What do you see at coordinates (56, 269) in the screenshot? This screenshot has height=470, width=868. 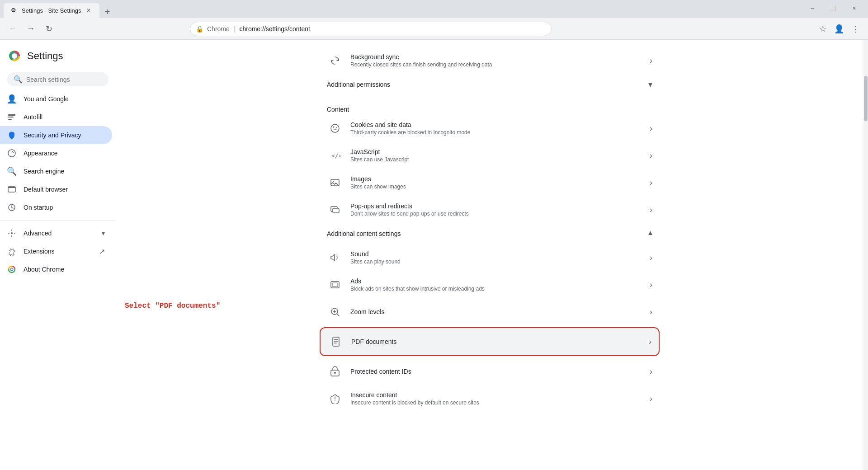 I see `sidebar-item-about: About Chrome` at bounding box center [56, 269].